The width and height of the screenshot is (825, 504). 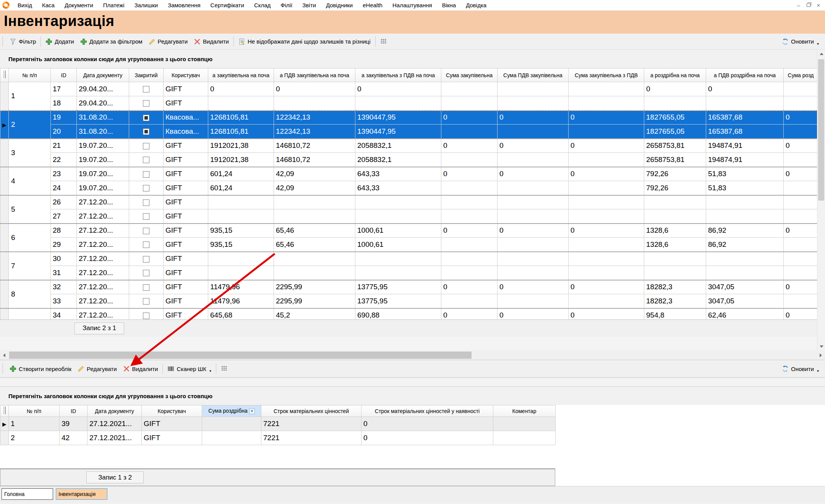 I want to click on cell-value: 643,33, so click(x=398, y=188).